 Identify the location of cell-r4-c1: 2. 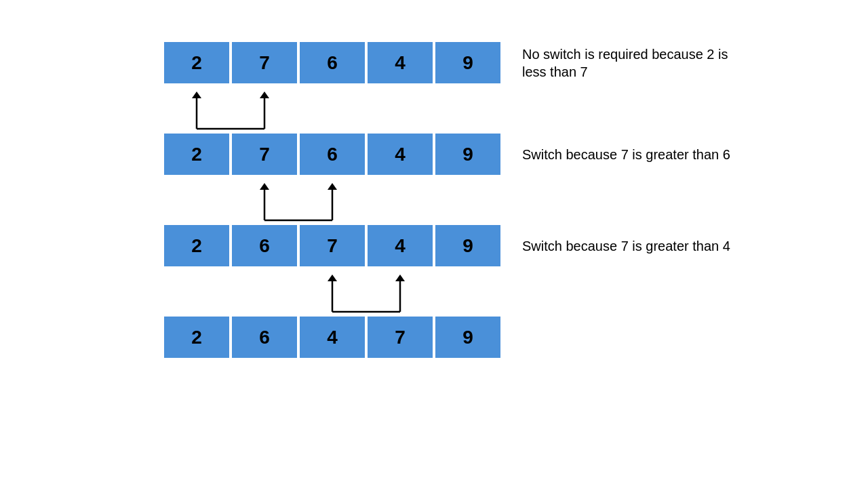
(197, 338).